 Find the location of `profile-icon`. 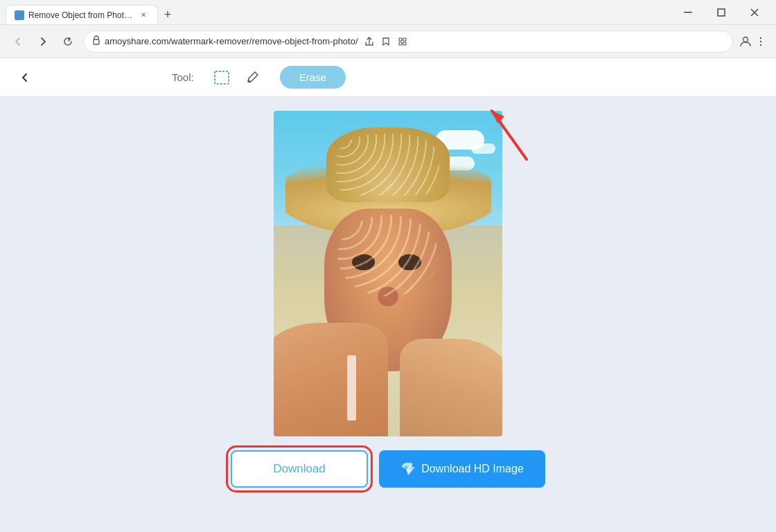

profile-icon is located at coordinates (746, 42).